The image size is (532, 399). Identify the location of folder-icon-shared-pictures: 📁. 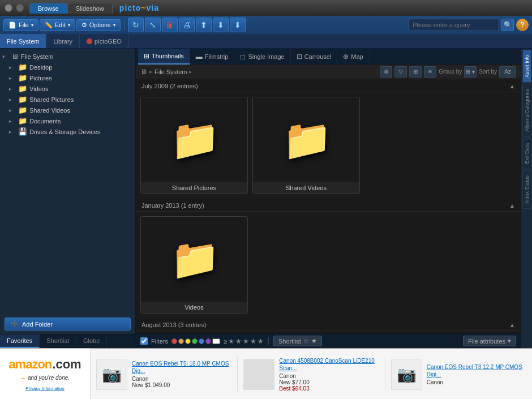
(23, 100).